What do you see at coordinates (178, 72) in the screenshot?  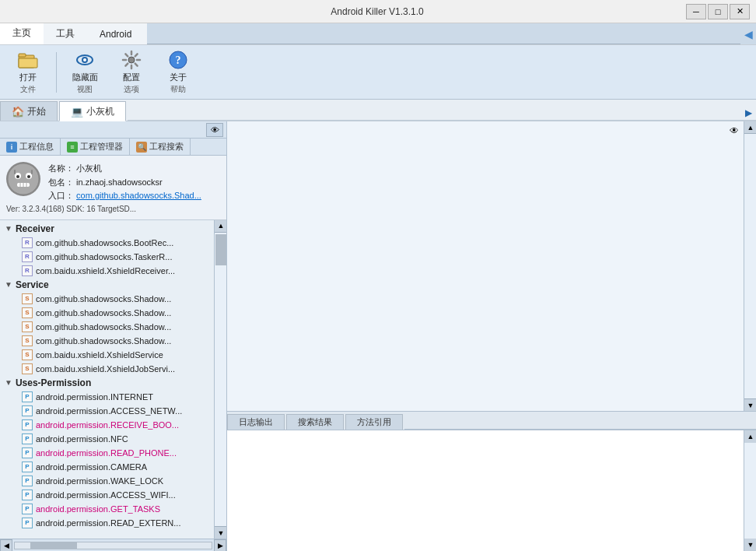 I see `about-button: ? 关于 帮助` at bounding box center [178, 72].